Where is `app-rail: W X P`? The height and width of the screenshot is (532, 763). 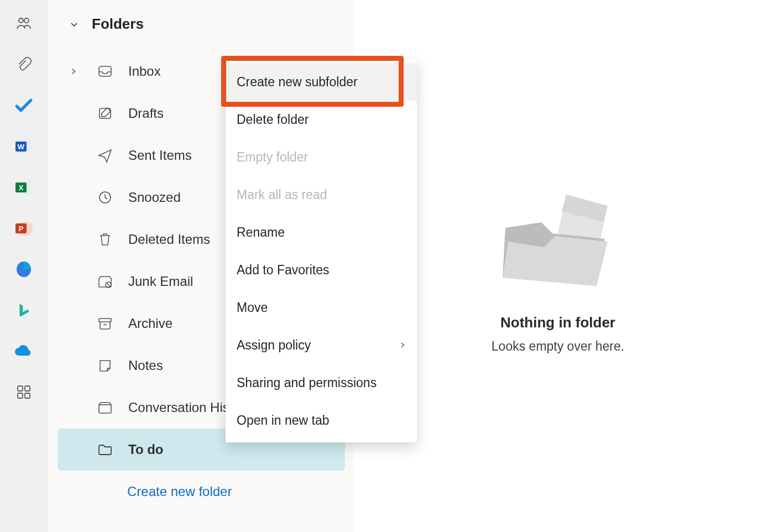
app-rail: W X P is located at coordinates (24, 266).